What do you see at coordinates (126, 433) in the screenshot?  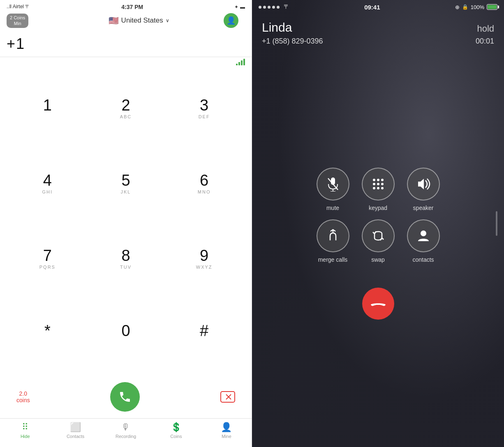 I see `tab-bar: ⠿ Hide ⬜ Contacts 🎙 Recording 💲 Coins 👤 …` at bounding box center [126, 433].